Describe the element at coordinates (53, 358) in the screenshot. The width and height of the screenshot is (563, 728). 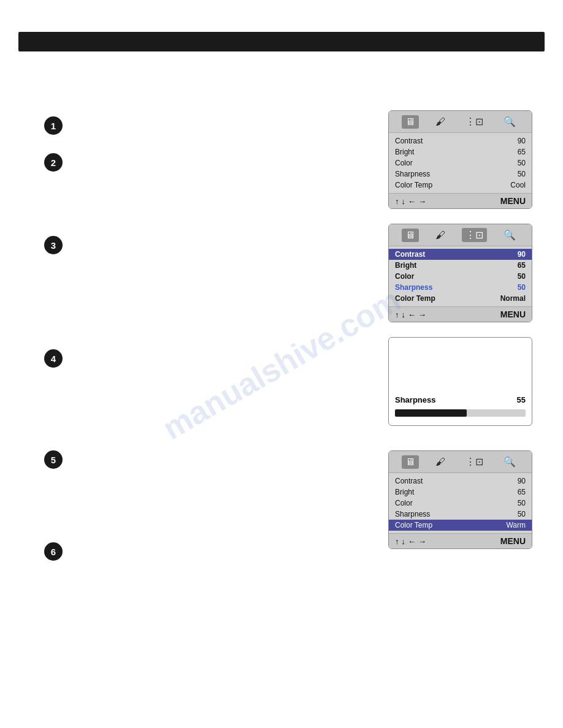
I see `step-circle-4: 4` at that location.